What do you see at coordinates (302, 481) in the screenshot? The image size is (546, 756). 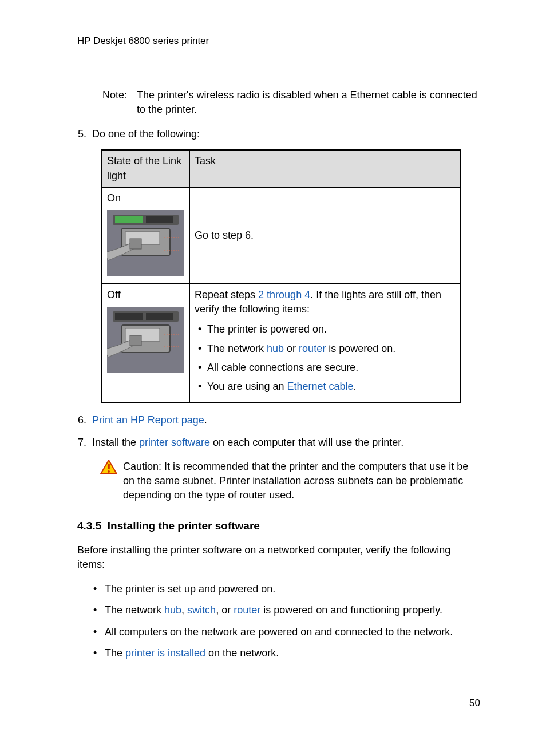 I see `caution-text: Caution: It is recommended that the prin…` at bounding box center [302, 481].